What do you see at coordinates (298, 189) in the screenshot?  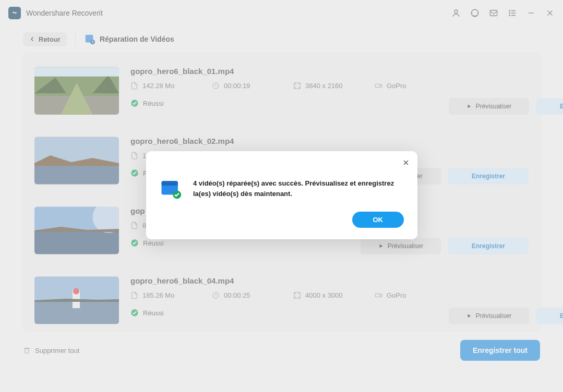 I see `dialog-message: 4 vidéo(s) réparée(s) avec succès. Prévi…` at bounding box center [298, 189].